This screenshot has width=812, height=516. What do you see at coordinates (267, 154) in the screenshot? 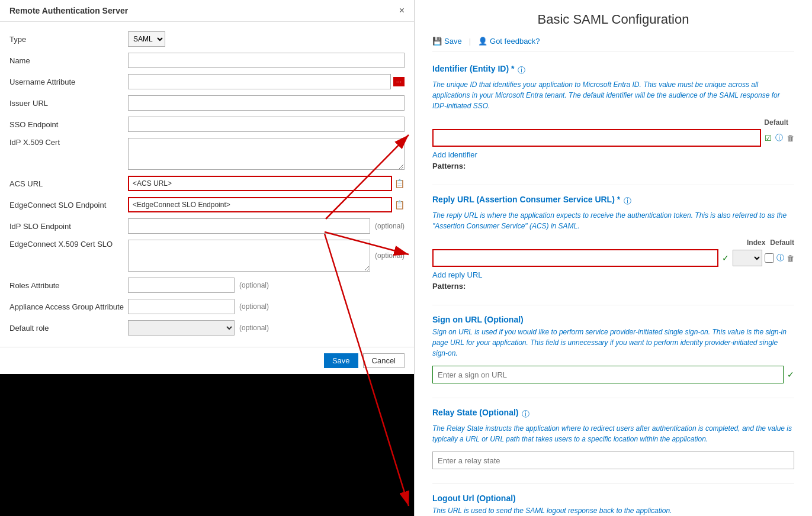
I see `idp-cert-textarea` at bounding box center [267, 154].